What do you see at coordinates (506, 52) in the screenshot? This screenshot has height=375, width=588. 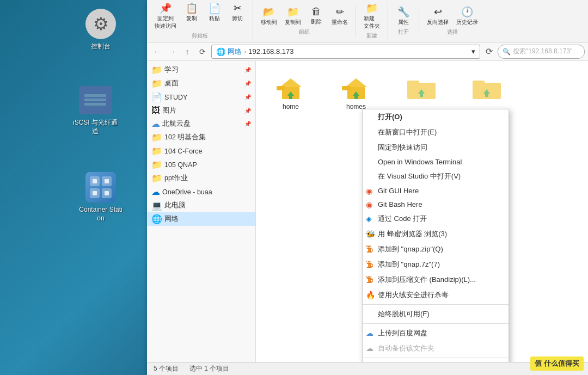 I see `search-icon: 🔍` at bounding box center [506, 52].